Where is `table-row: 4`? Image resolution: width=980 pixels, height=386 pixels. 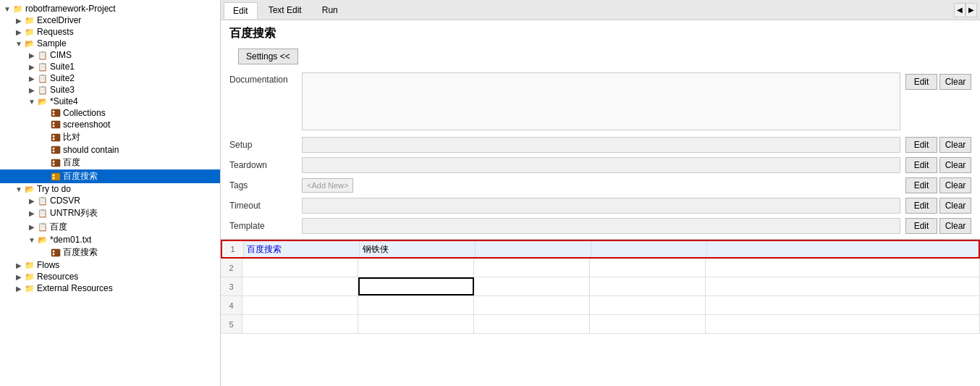
table-row: 4 is located at coordinates (601, 306).